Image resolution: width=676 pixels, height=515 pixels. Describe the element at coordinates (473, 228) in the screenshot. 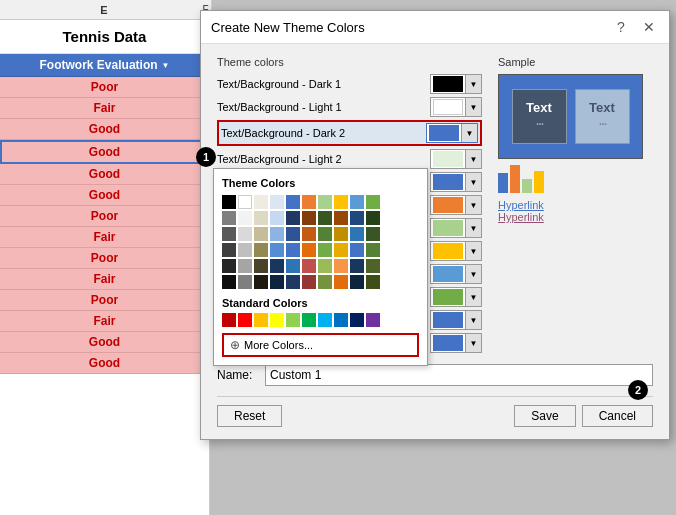

I see `accent3-btn: ▼` at that location.